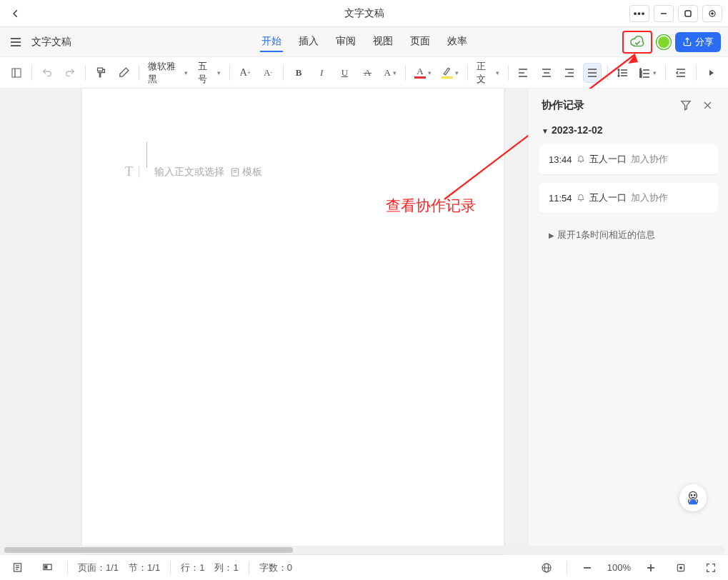  Describe the element at coordinates (390, 73) in the screenshot. I see `text-effect-select: A▾` at that location.